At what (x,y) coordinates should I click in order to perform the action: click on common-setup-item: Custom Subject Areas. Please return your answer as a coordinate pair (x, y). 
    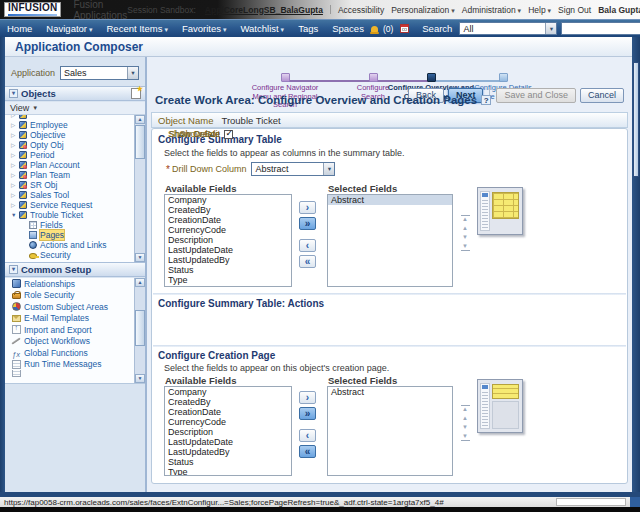
    Looking at the image, I should click on (70, 307).